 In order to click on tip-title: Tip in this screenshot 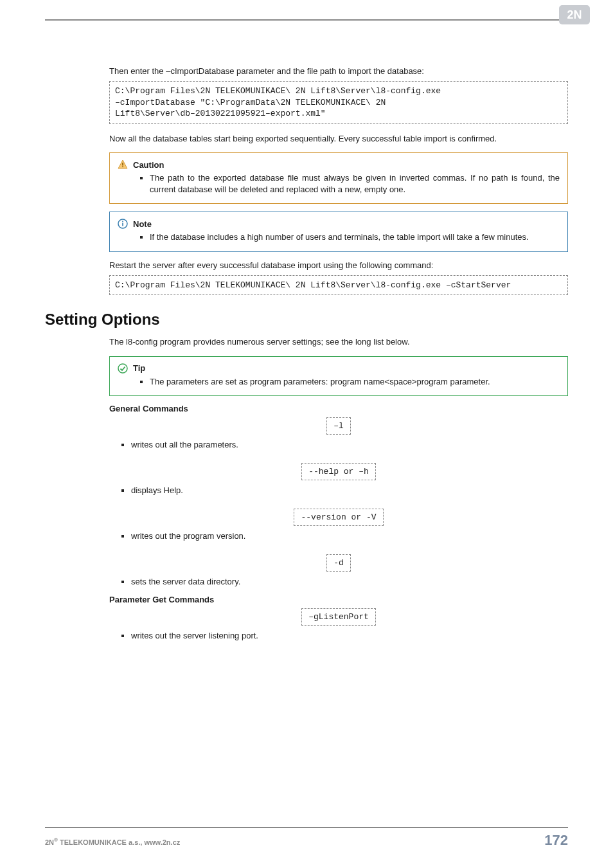, I will do `click(139, 368)`.